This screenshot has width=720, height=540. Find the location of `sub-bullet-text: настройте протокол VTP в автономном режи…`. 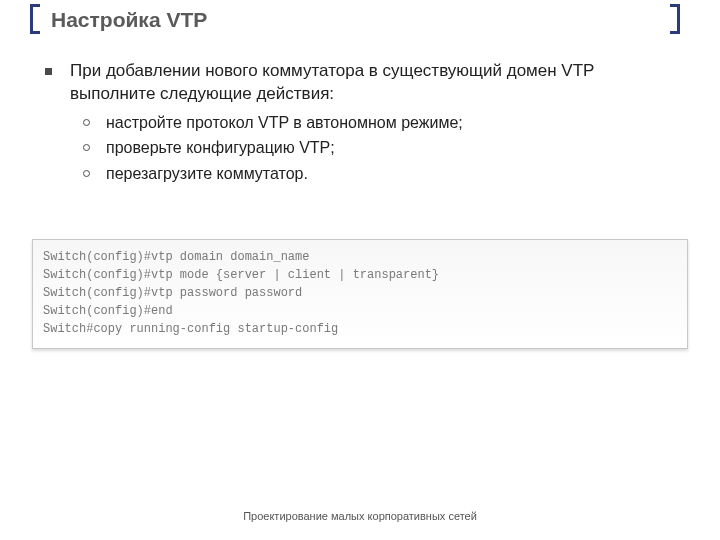

sub-bullet-text: настройте протокол VTP в автономном режи… is located at coordinates (284, 123).